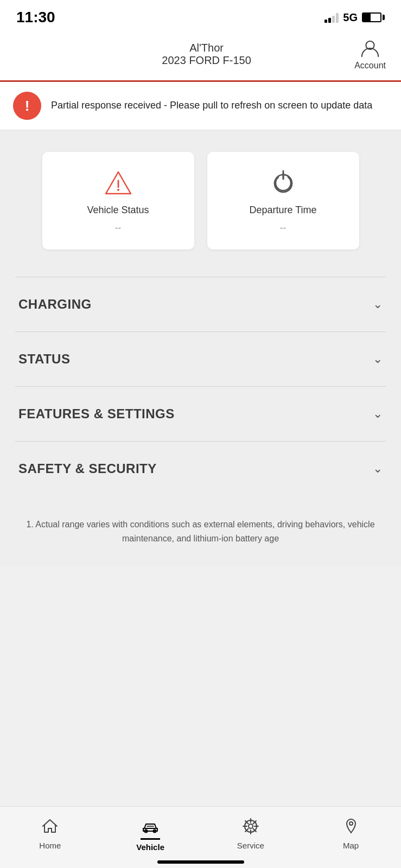  What do you see at coordinates (50, 827) in the screenshot?
I see `home-icon-wrap` at bounding box center [50, 827].